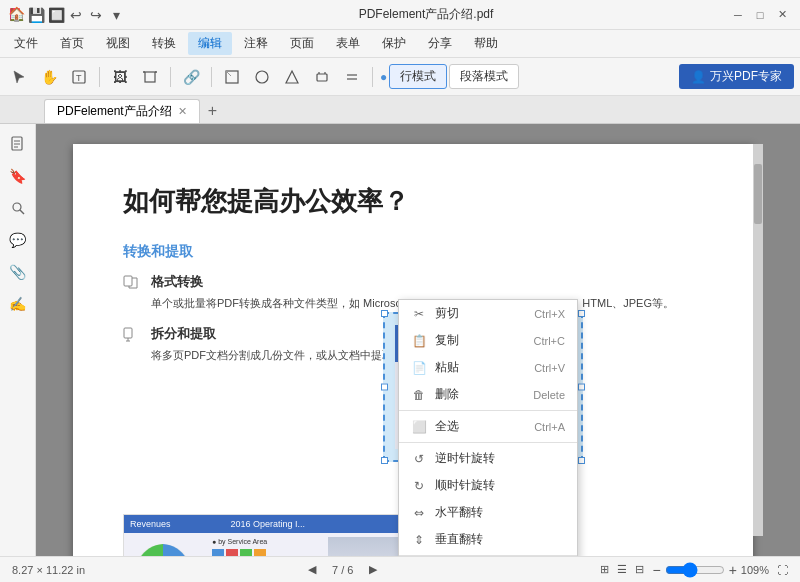  Describe the element at coordinates (150, 77) in the screenshot. I see `crop-tool` at that location.